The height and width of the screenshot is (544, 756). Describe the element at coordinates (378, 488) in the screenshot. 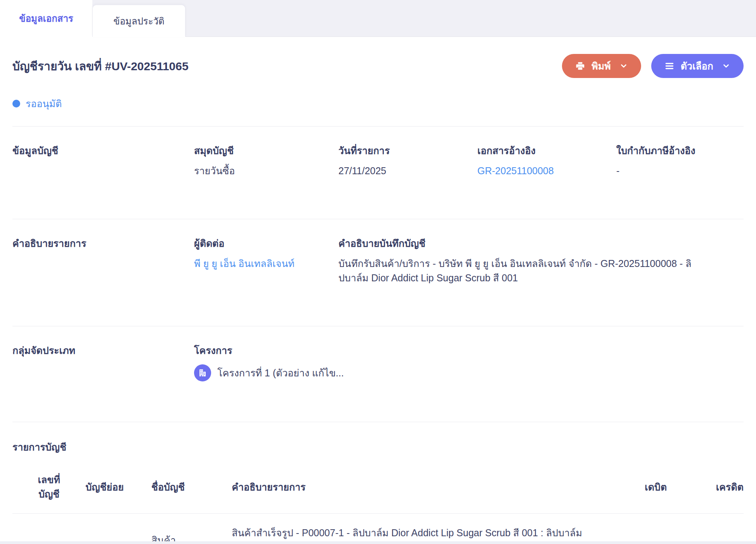

I see `table-header-row: เลขที่ บัญชี บัญชีย่อย ชื่อบัญชี คำอธิบา…` at that location.